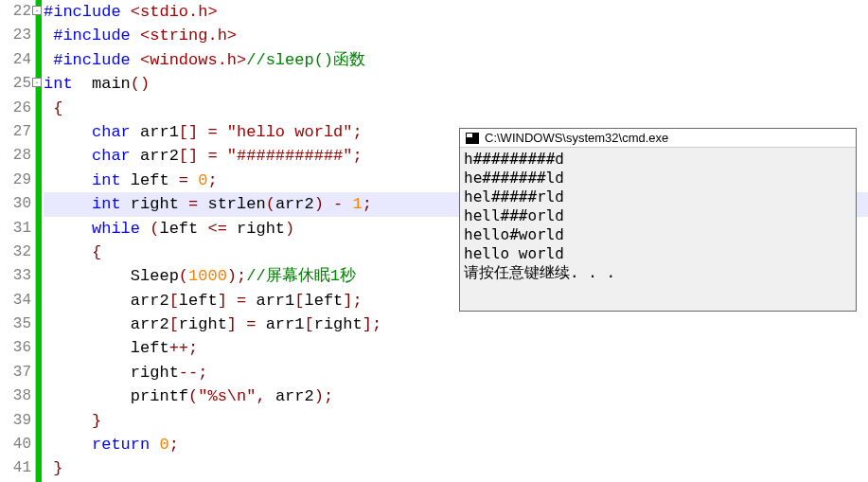  What do you see at coordinates (15, 36) in the screenshot?
I see `line-number: 23` at bounding box center [15, 36].